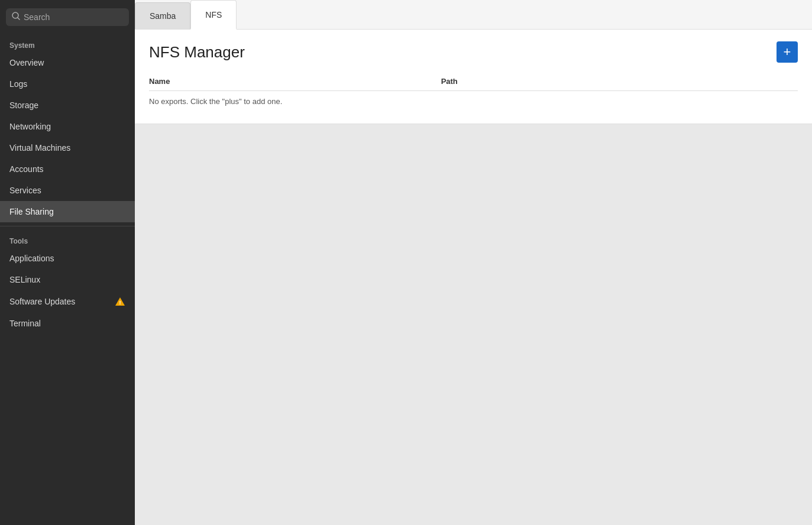 Image resolution: width=812 pixels, height=525 pixels. What do you see at coordinates (473, 92) in the screenshot?
I see `nfs-table: Name Path No exports. Click the "plus" t…` at bounding box center [473, 92].